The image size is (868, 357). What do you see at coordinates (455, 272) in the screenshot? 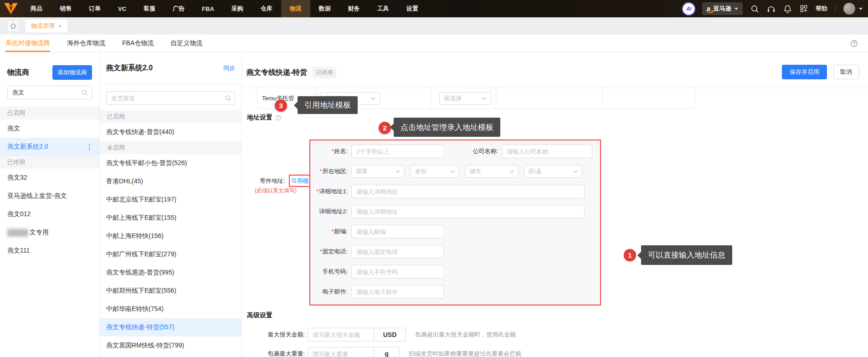
I see `form-row-mobile: 手机号码` at bounding box center [455, 272].